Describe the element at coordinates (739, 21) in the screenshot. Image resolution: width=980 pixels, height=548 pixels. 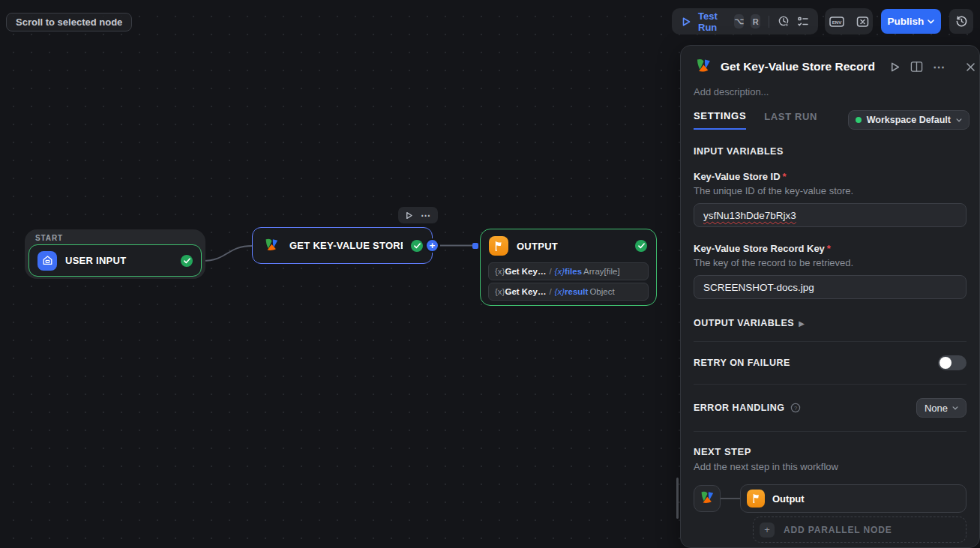
I see `option-key-badge: ⌥` at that location.